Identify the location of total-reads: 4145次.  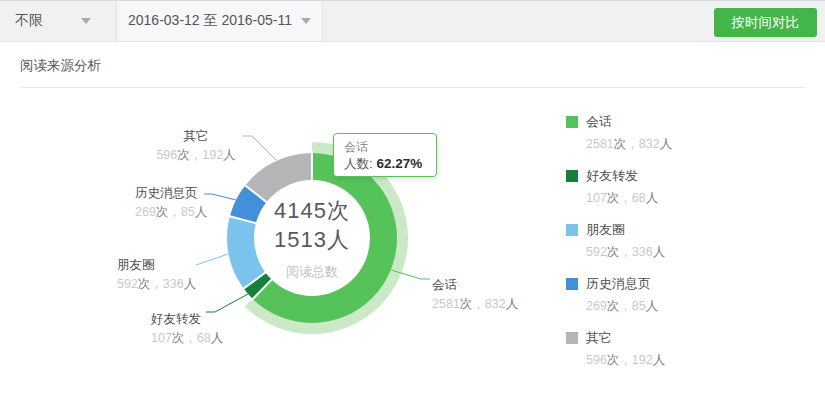
(312, 210).